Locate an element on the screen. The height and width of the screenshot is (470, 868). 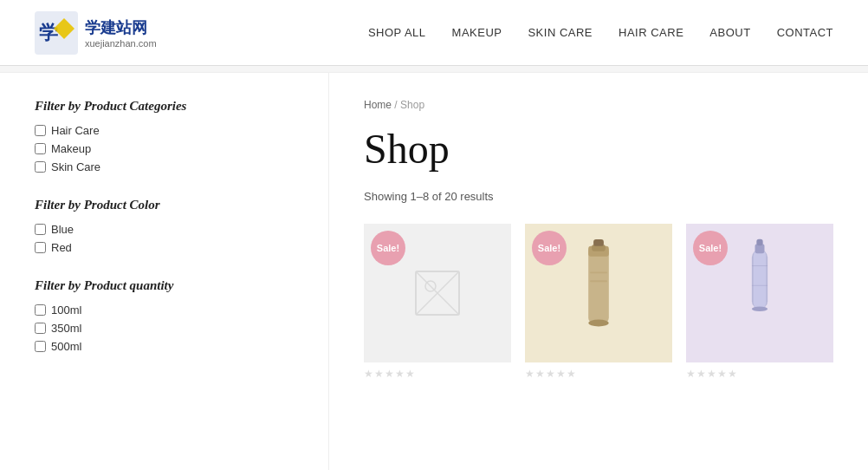
qty-label-350: 350ml is located at coordinates (66, 328).